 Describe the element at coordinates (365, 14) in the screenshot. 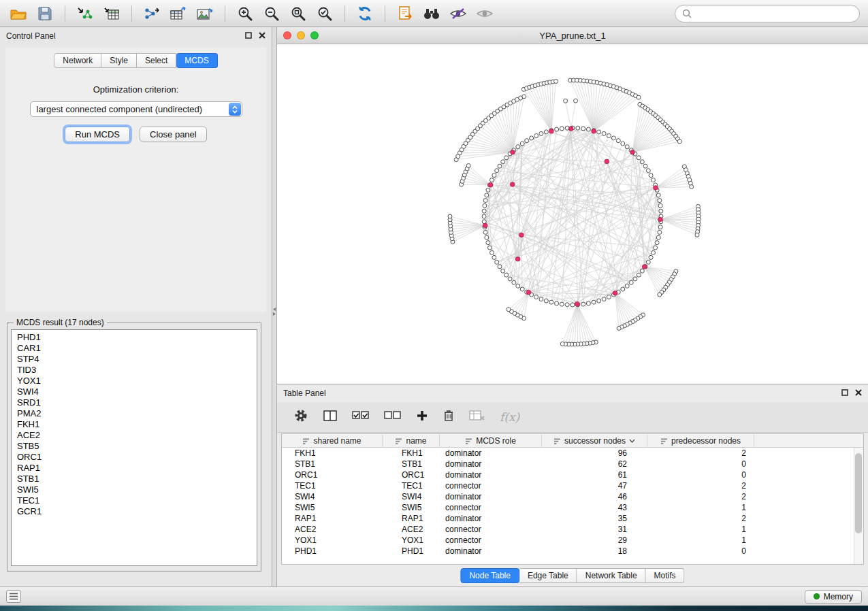

I see `refresh-view-icon` at that location.